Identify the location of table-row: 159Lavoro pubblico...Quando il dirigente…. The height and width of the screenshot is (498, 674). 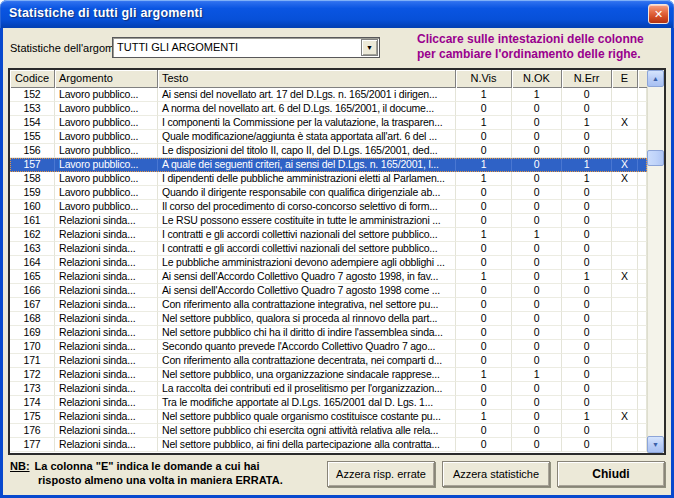
(328, 193).